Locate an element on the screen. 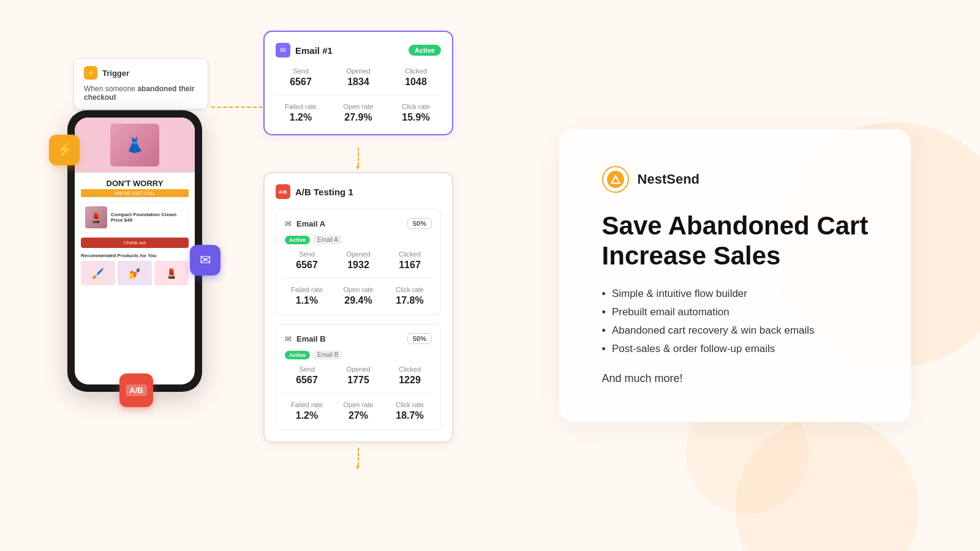 This screenshot has width=980, height=551. phone-hero-image: 👗 is located at coordinates (135, 145).